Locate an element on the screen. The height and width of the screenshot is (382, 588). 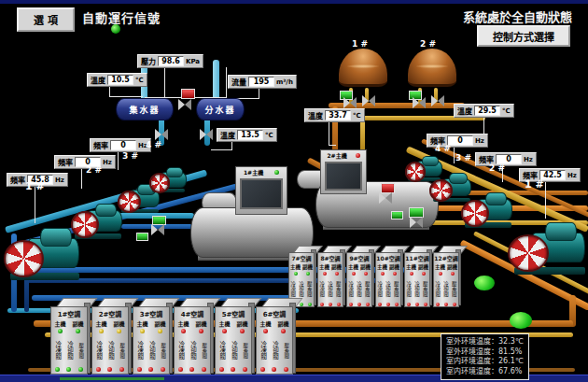
bypass-valve is located at coordinates (185, 105).